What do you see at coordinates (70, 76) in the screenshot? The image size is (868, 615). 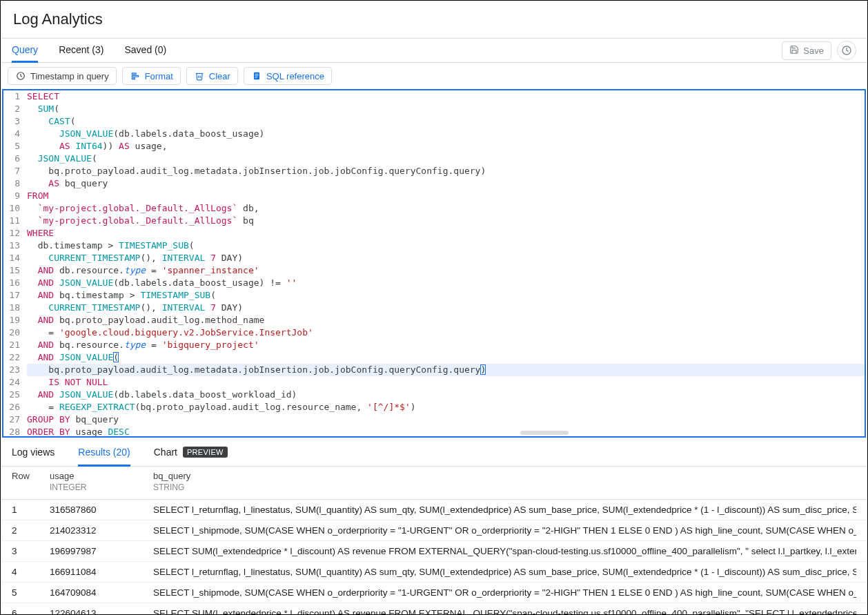 I see `timestamp-label: Timestamp in query` at bounding box center [70, 76].